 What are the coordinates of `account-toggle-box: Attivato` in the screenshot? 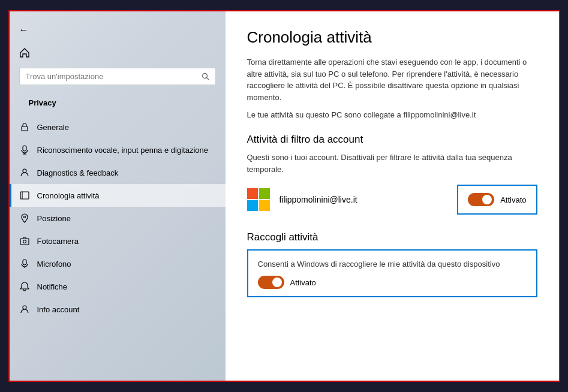 It's located at (497, 200).